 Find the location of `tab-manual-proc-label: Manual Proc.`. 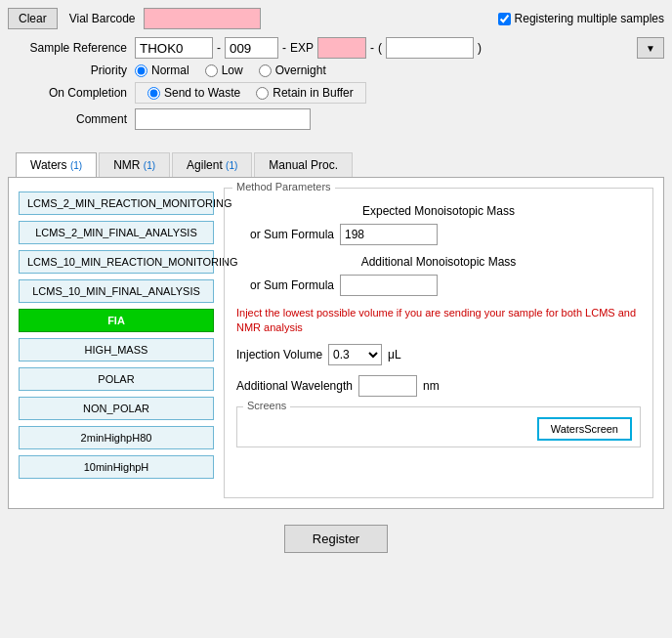

tab-manual-proc-label: Manual Proc. is located at coordinates (303, 165).